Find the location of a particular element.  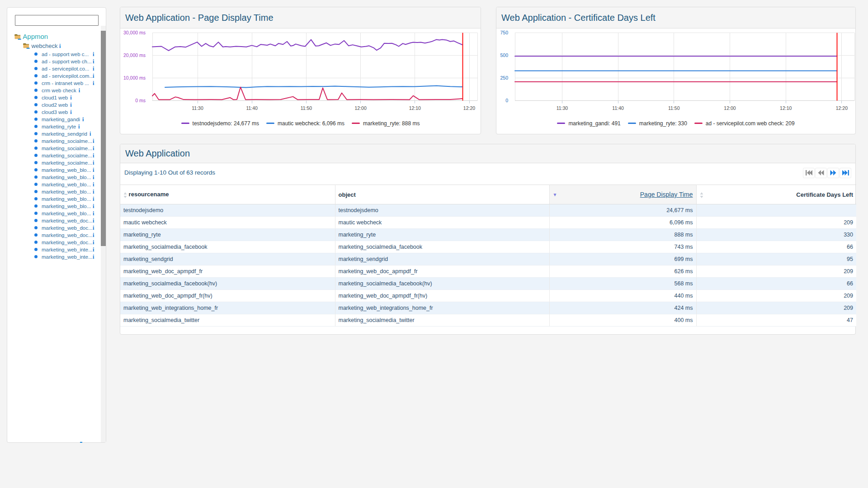

svg-text: 0 is located at coordinates (507, 100).